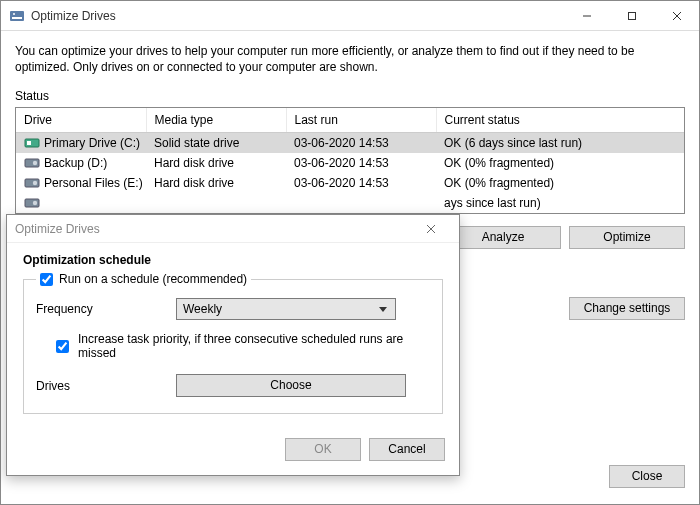 The height and width of the screenshot is (505, 700). What do you see at coordinates (350, 96) in the screenshot?
I see `status-label: Status` at bounding box center [350, 96].